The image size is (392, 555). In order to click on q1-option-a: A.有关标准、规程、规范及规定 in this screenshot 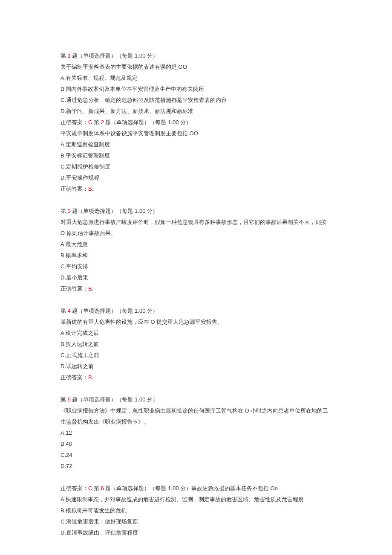, I will do `click(196, 78)`.